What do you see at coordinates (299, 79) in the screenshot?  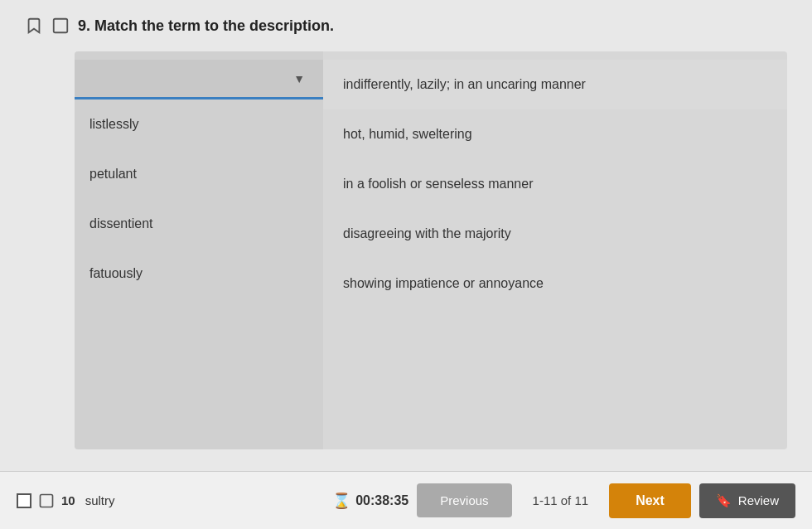 I see `dropdown-arrow-icon: ▼` at bounding box center [299, 79].